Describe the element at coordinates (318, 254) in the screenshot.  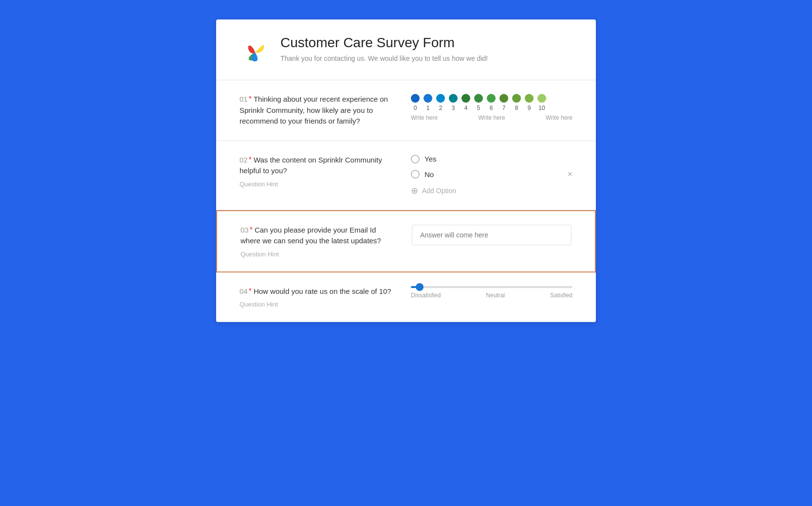
I see `question-03-hint: Question Hint` at that location.